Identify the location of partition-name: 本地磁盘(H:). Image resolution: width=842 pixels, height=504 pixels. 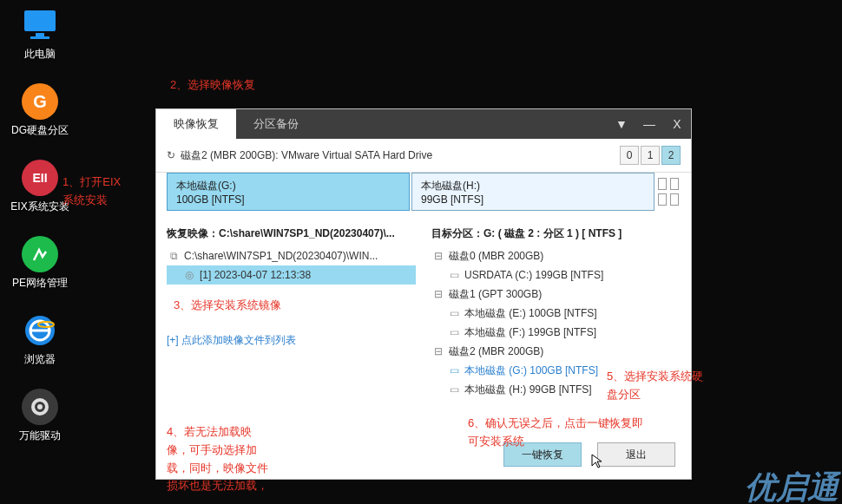
(533, 186).